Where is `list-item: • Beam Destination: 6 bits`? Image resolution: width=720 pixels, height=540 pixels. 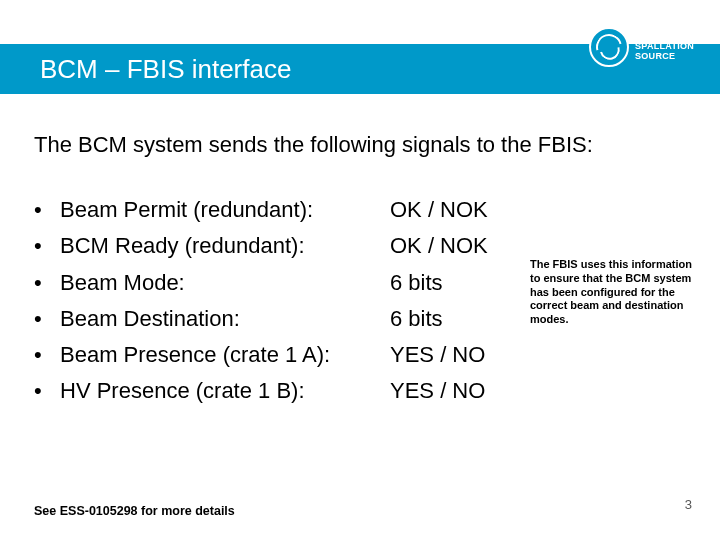 list-item: • Beam Destination: 6 bits is located at coordinates (267, 319).